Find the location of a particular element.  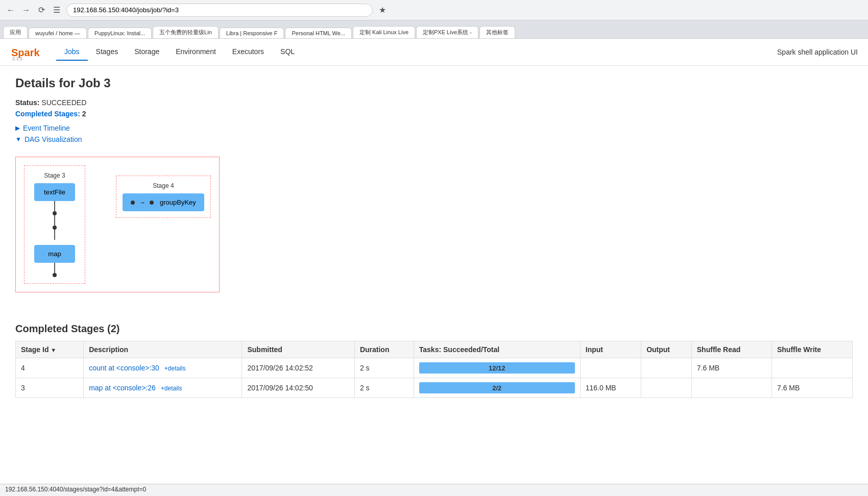

dag-label: DAG Visualization is located at coordinates (53, 139).